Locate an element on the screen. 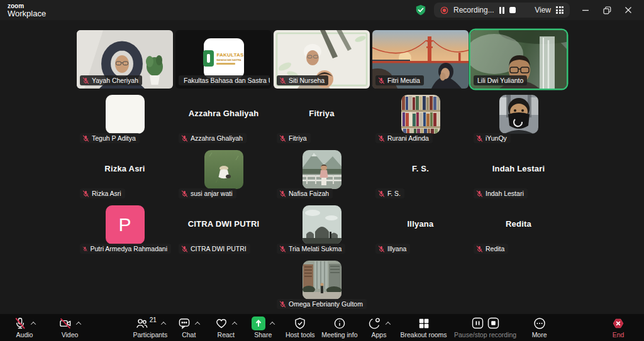 This screenshot has height=341, width=644. recording-status-label: Recording... is located at coordinates (474, 10).